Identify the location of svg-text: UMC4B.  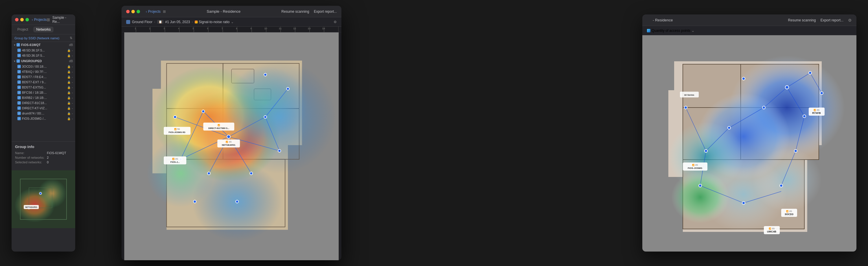
(772, 232).